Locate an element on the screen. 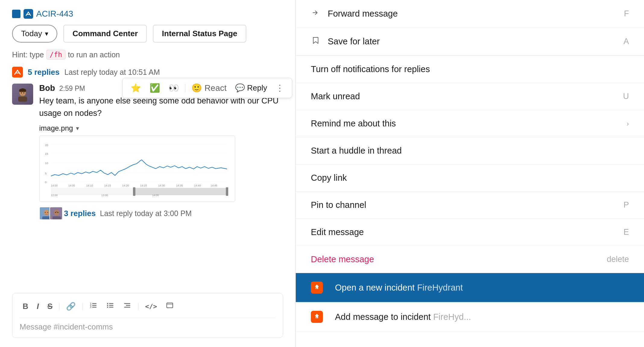 Image resolution: width=644 pixels, height=347 pixels. huddle-label: Start a huddle in thread is located at coordinates (356, 151).